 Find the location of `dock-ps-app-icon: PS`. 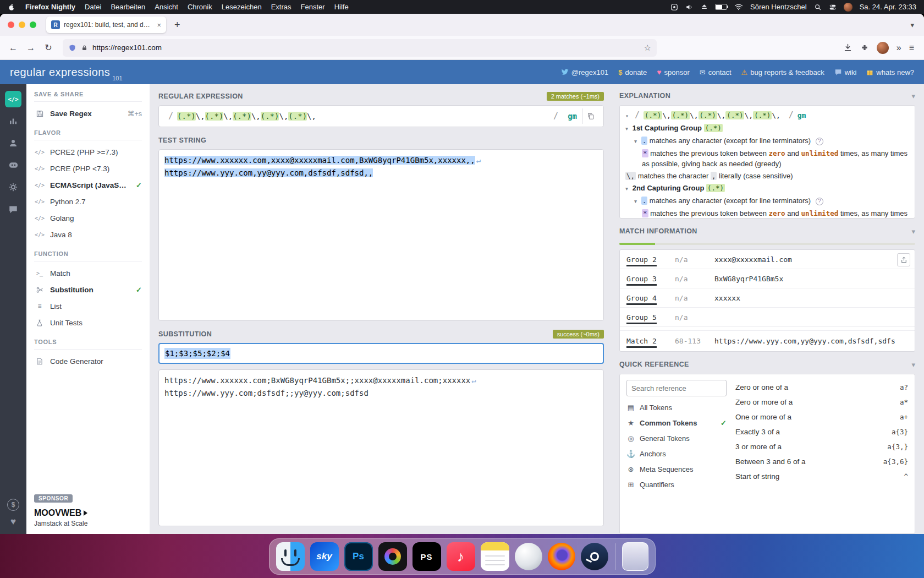

dock-ps-app-icon: PS is located at coordinates (427, 557).